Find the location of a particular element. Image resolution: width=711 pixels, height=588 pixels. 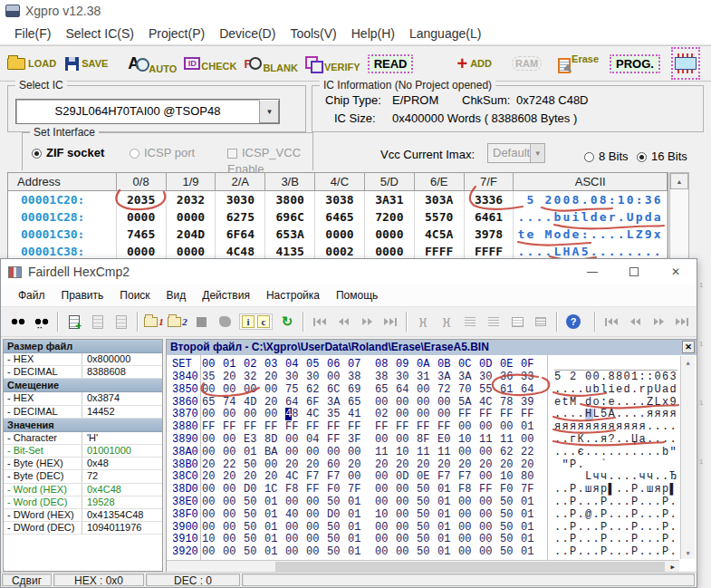

last-diff-button is located at coordinates (390, 322).